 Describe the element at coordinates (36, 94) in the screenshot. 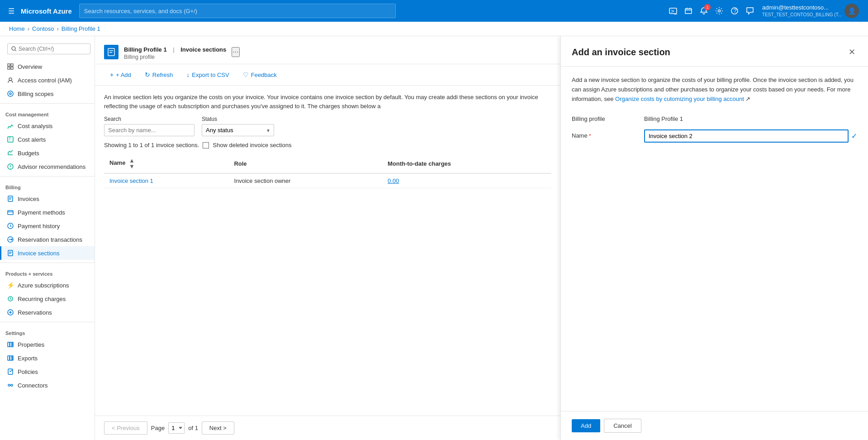

I see `sidebar-item-label-billing-scopes: Billing scopes` at that location.